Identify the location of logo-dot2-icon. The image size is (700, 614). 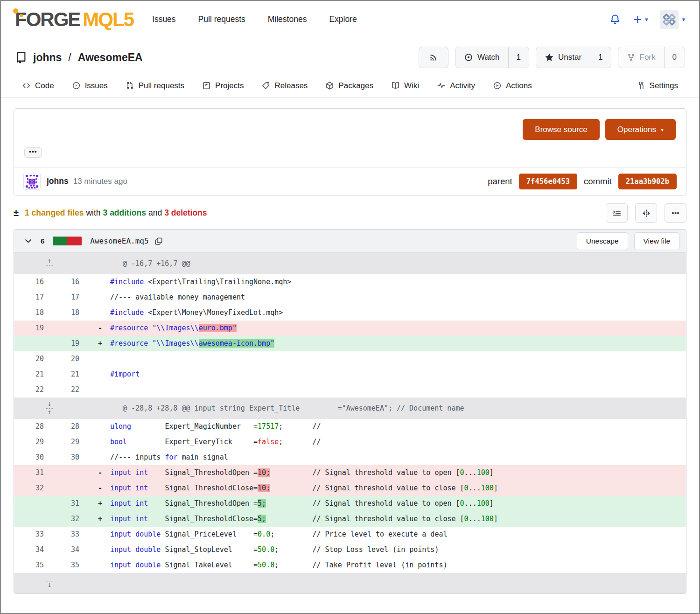
(21, 16).